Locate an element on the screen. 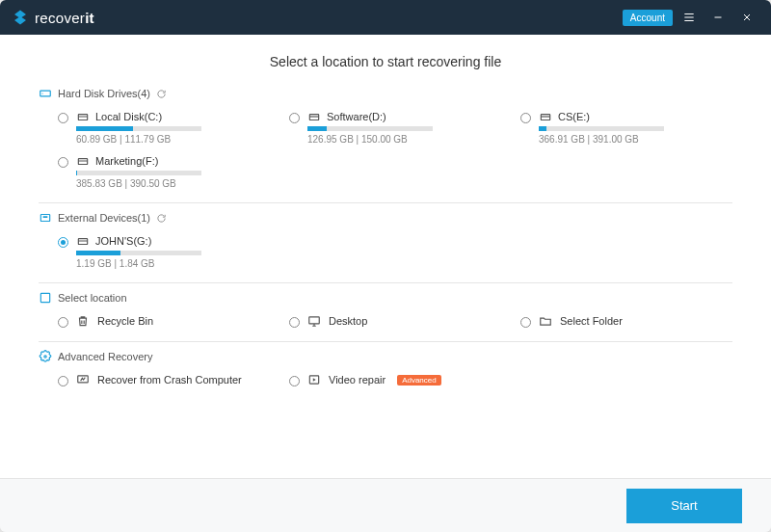  location-item: Select Folder is located at coordinates (626, 321).